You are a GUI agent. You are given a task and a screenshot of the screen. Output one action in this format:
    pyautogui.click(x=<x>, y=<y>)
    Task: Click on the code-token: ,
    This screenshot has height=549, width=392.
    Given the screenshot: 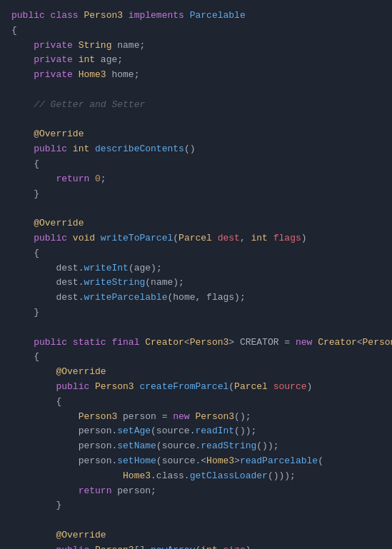 What is the action you would take?
    pyautogui.click(x=246, y=238)
    